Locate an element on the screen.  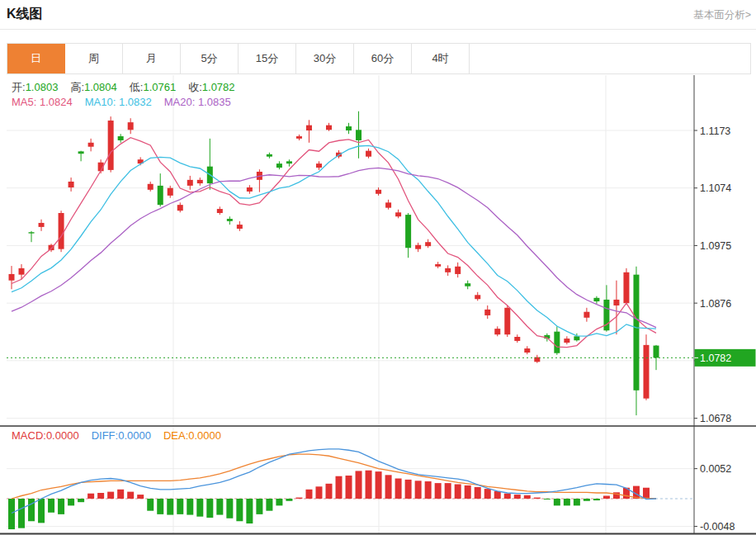
current-price-label: 1.0782 is located at coordinates (716, 358).